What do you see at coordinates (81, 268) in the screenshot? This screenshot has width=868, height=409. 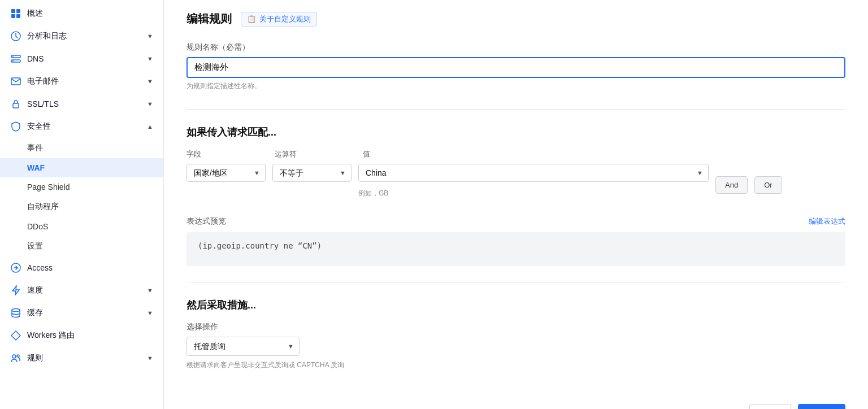 I see `sidebar-item-access: Access` at bounding box center [81, 268].